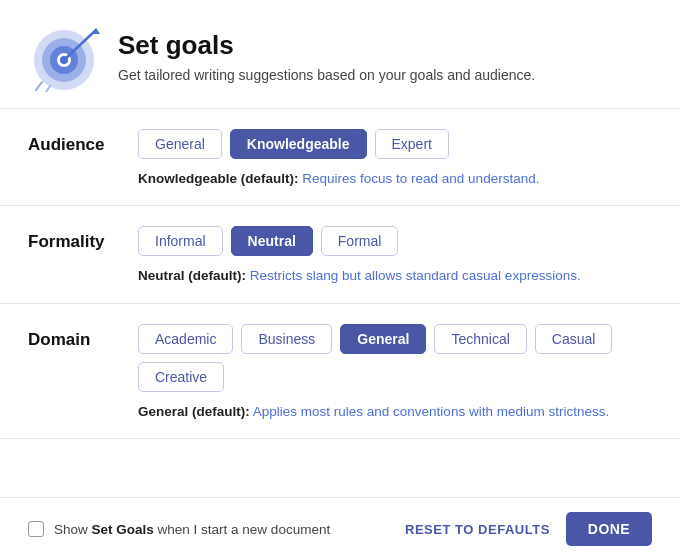  What do you see at coordinates (180, 144) in the screenshot?
I see `audience-general-button: General` at bounding box center [180, 144].